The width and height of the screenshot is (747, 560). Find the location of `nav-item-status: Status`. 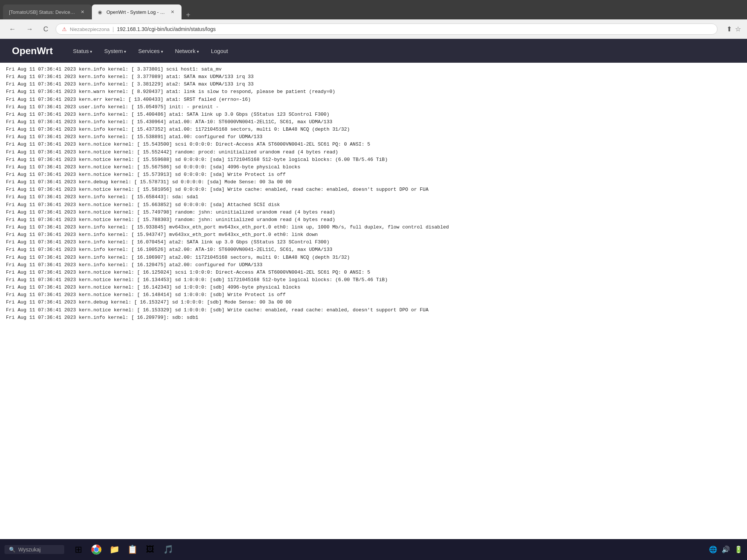

nav-item-status: Status is located at coordinates (83, 51).